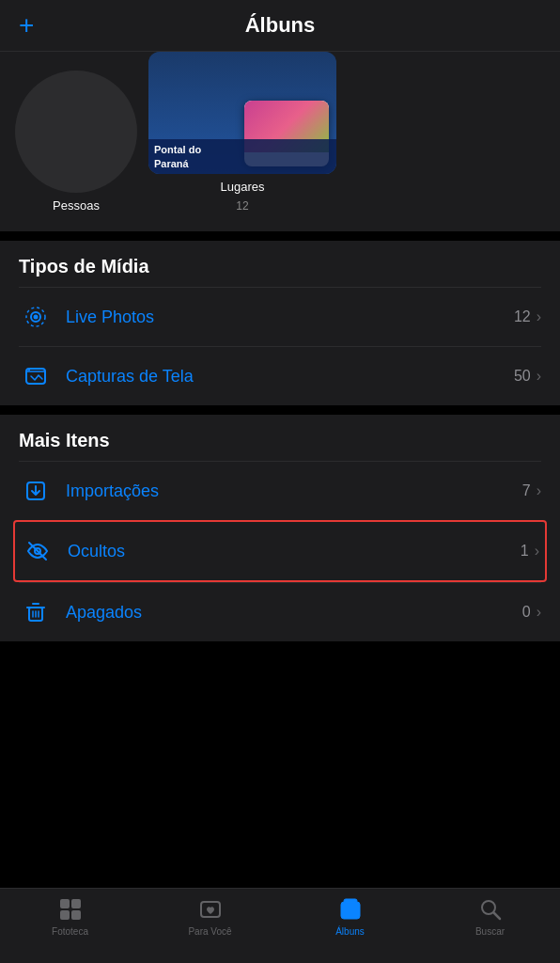  Describe the element at coordinates (490, 909) in the screenshot. I see `search-tab-icon` at that location.